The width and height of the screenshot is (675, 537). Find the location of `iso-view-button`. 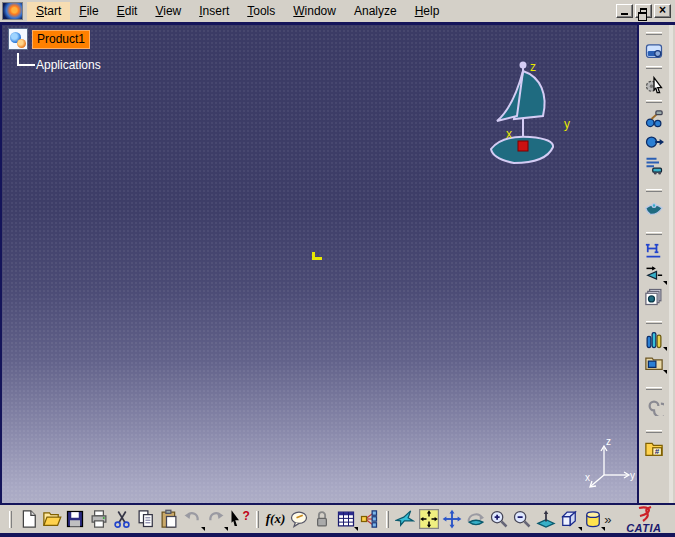

iso-view-button is located at coordinates (570, 520).